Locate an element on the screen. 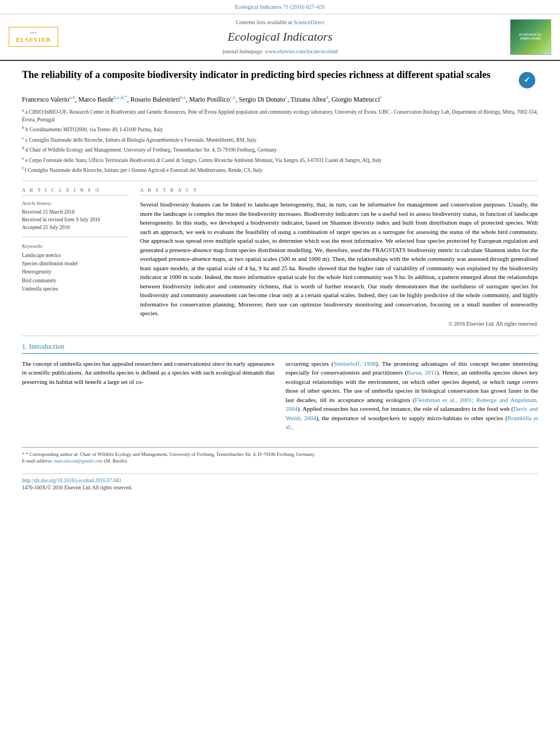 The image size is (560, 742). journal-title: Ecological Indicators is located at coordinates (280, 37).